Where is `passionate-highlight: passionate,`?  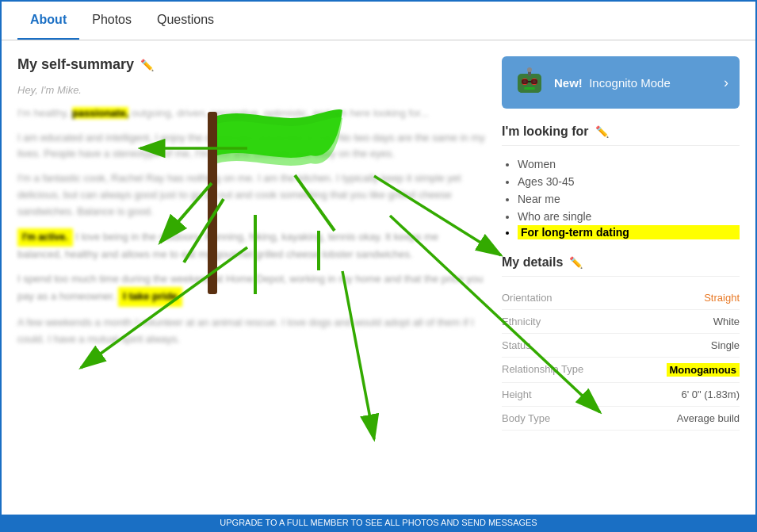
passionate-highlight: passionate, is located at coordinates (101, 113).